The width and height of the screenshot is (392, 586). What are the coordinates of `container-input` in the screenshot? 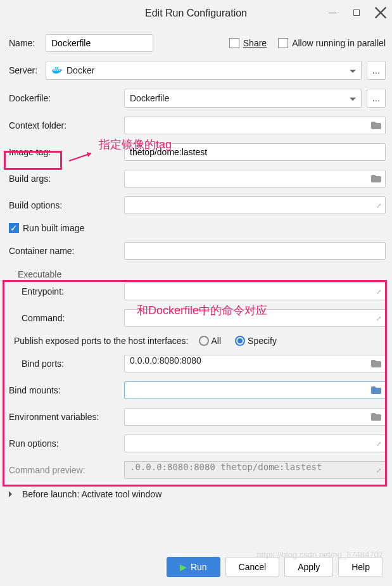 It's located at (255, 251).